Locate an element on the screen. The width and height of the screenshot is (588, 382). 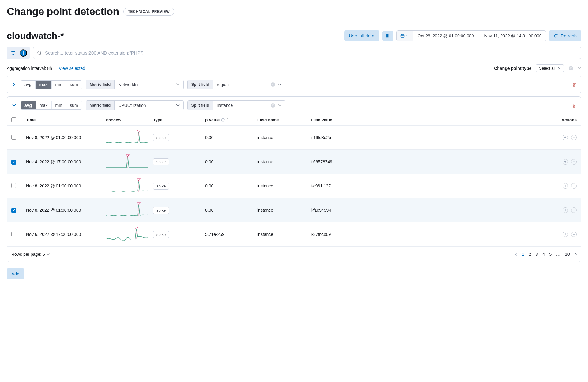
select-all-checkbox is located at coordinates (14, 120).